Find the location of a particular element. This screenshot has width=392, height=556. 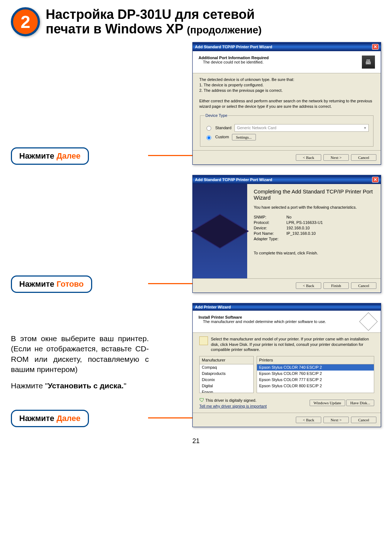

have-disk-bold: Установить с диска. is located at coordinates (86, 385).